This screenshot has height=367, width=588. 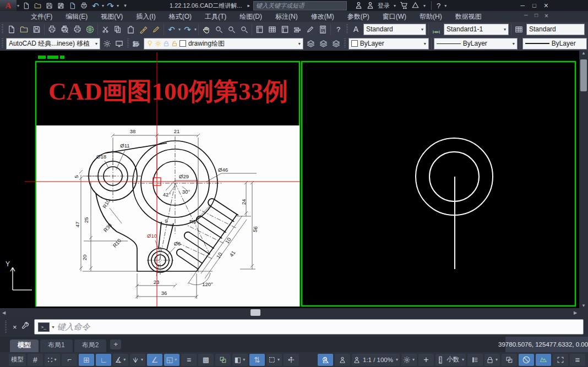 I want to click on copy-button, so click(x=118, y=29).